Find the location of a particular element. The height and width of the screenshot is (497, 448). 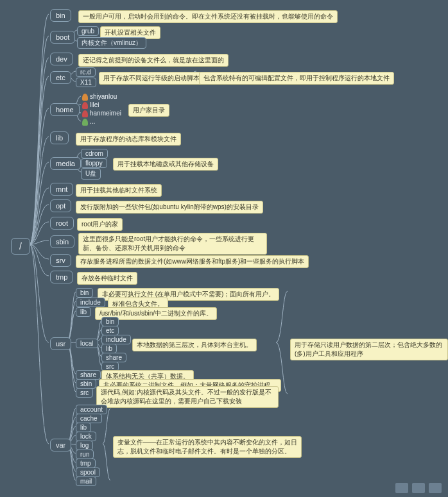

note-opt: 发行版附加的一些软件包(如ubuntu kylin附带的wps)的安装目录 is located at coordinates (169, 207).